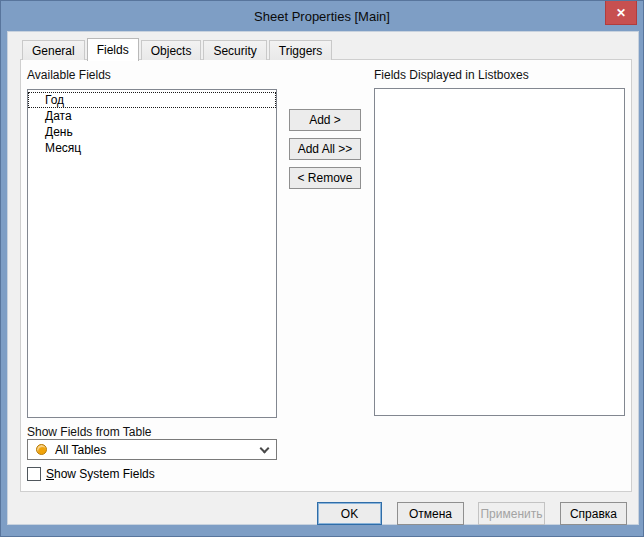  I want to click on show-system-fields-label: Show System Fields, so click(100, 474).